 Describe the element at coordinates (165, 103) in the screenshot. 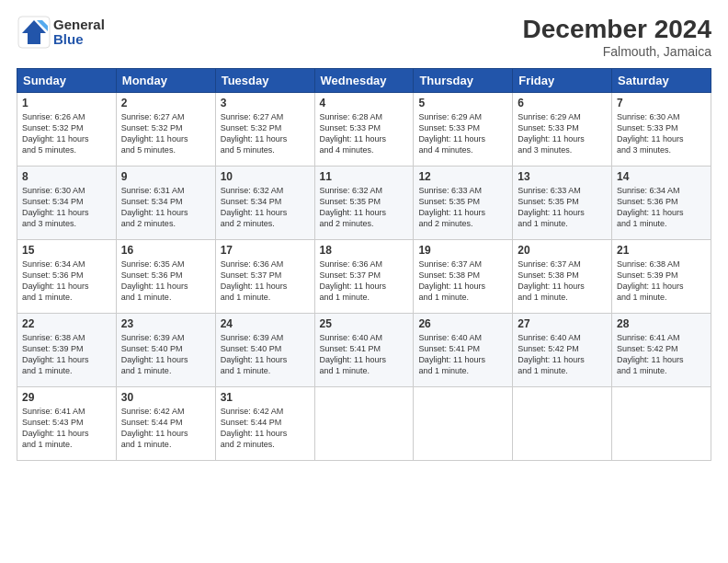

I see `day-number: 2` at that location.